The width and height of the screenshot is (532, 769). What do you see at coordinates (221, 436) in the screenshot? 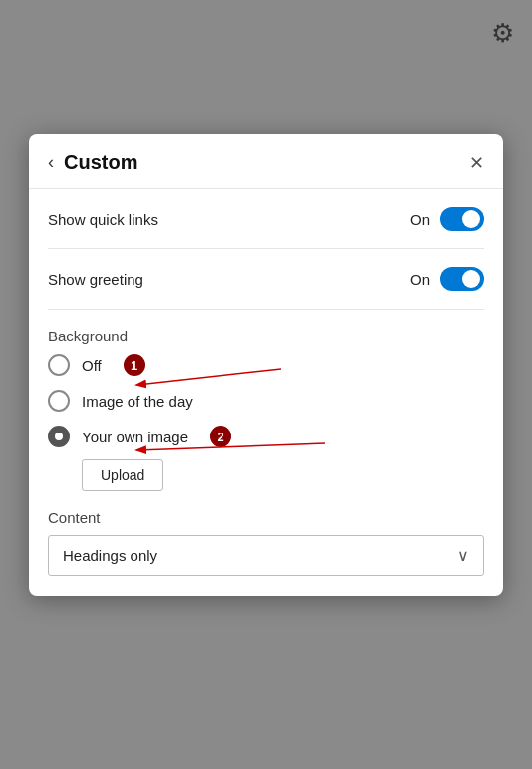
I see `badge-2: 2` at bounding box center [221, 436].